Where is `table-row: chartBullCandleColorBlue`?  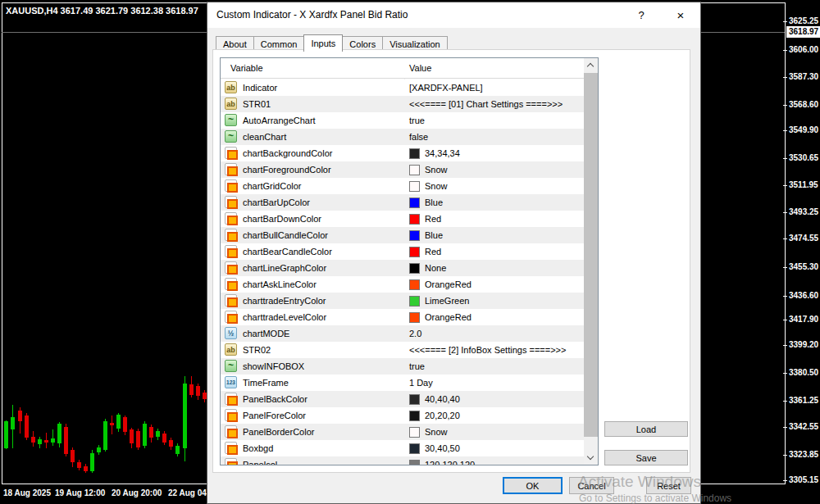
table-row: chartBullCandleColorBlue is located at coordinates (402, 235).